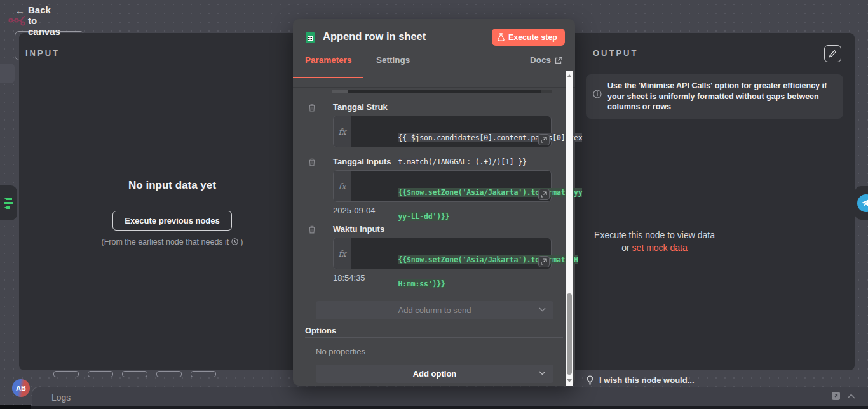 Image resolution: width=868 pixels, height=409 pixels. Describe the element at coordinates (569, 381) in the screenshot. I see `scroll-down-arrow` at that location.